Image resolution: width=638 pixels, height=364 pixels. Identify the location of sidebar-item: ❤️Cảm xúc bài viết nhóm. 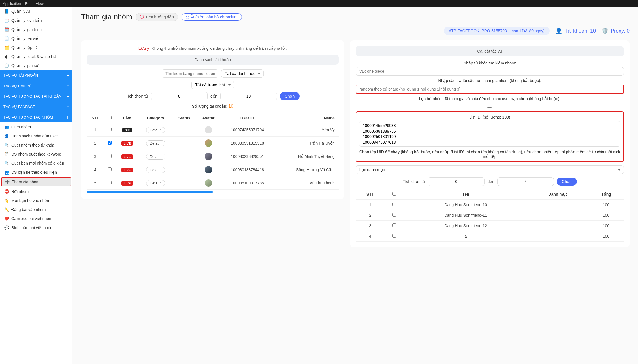
(36, 219).